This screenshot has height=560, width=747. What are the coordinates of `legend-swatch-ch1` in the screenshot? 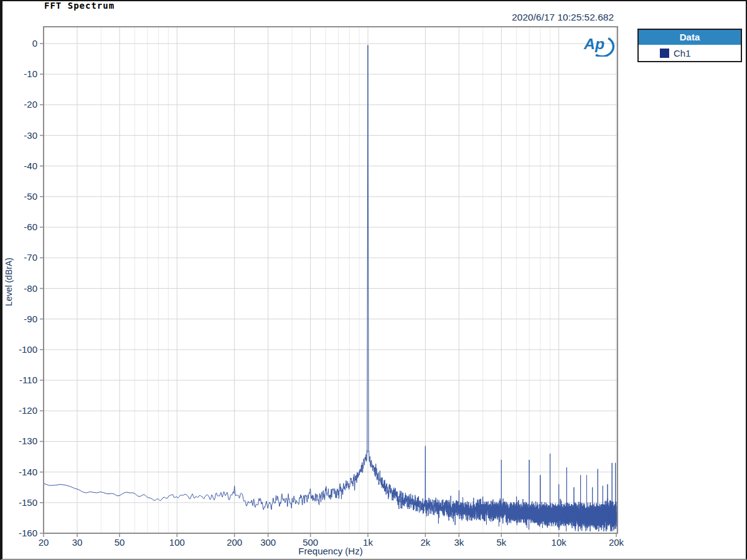 It's located at (665, 54).